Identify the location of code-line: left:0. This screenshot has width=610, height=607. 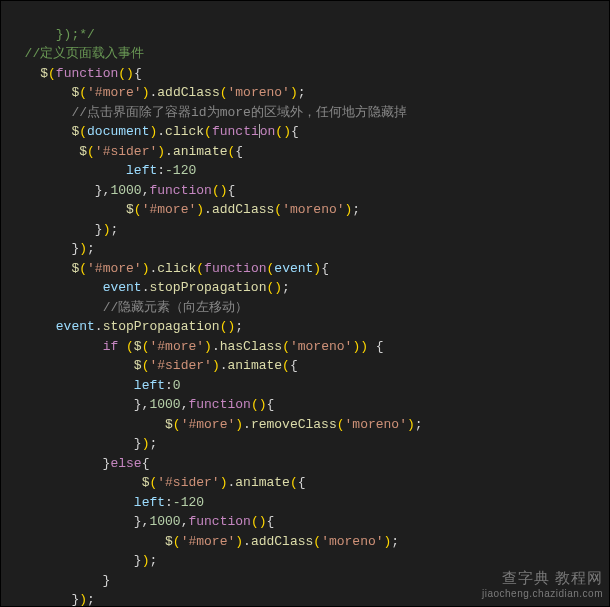
(95, 386).